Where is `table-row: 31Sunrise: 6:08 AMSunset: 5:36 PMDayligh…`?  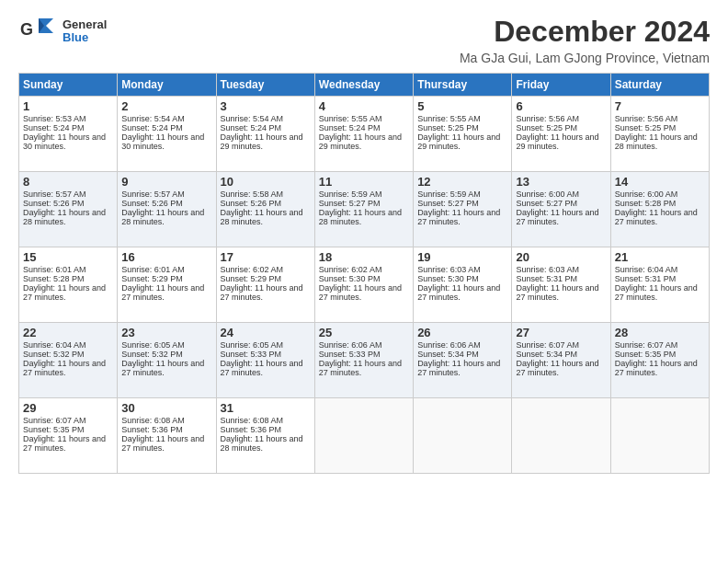
table-row: 31Sunrise: 6:08 AMSunset: 5:36 PMDayligh… is located at coordinates (265, 436).